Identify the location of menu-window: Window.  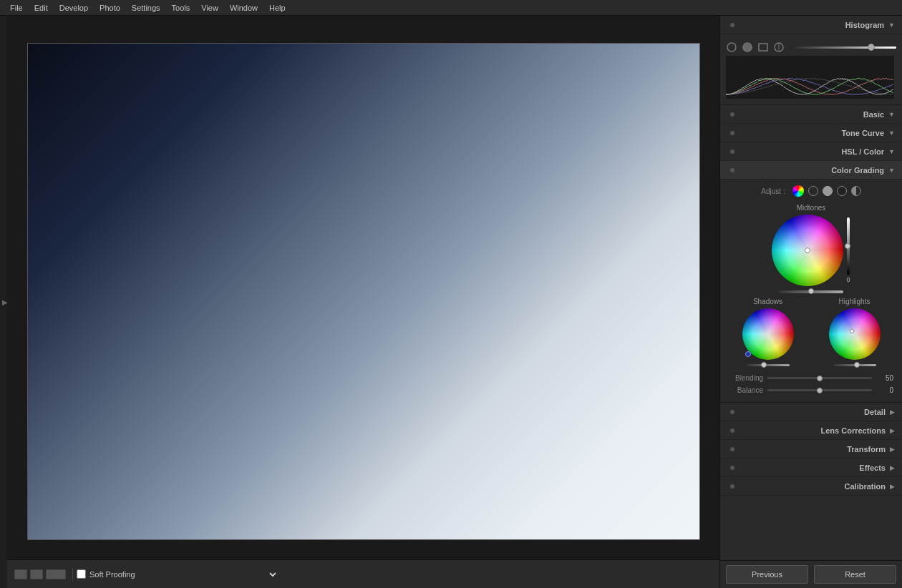
(243, 8).